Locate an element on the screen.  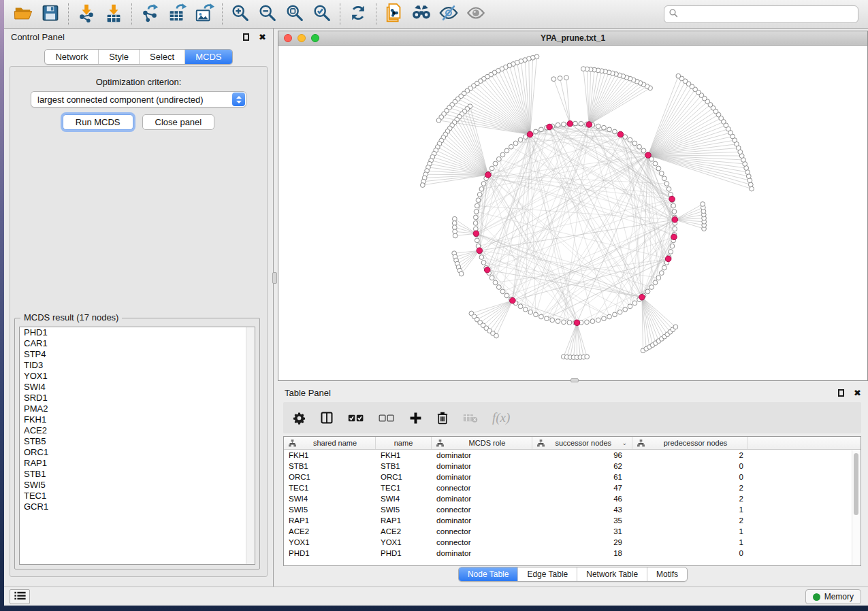
tab-style: Style is located at coordinates (119, 57).